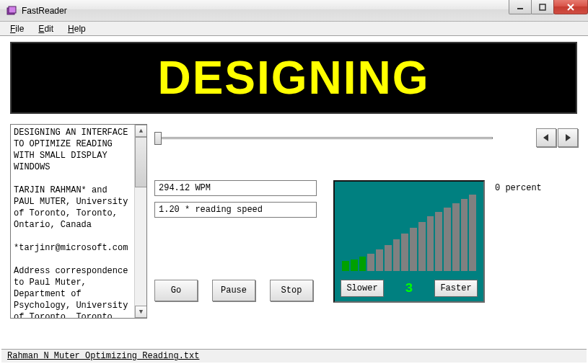  What do you see at coordinates (543, 7) in the screenshot?
I see `maximize-button` at bounding box center [543, 7].